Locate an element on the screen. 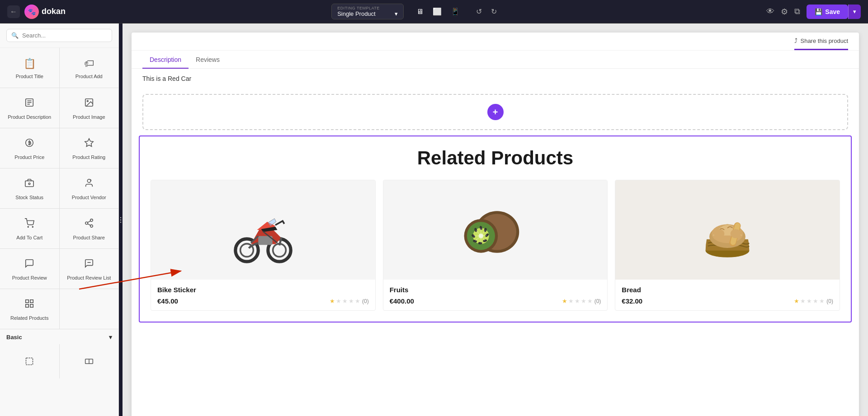 This screenshot has height=416, width=868. product-card-bread: Bread €32.00 ★ ★ ★ ★ ★ (0) is located at coordinates (727, 245).